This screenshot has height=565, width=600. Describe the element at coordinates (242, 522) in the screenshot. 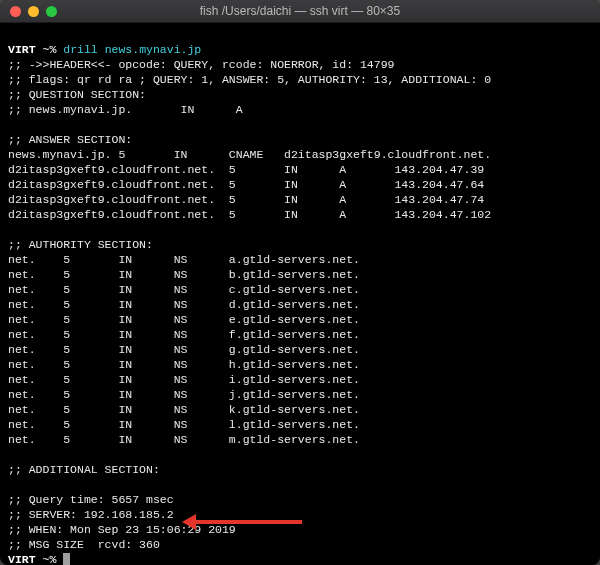

I see `annotation-arrow-icon` at that location.